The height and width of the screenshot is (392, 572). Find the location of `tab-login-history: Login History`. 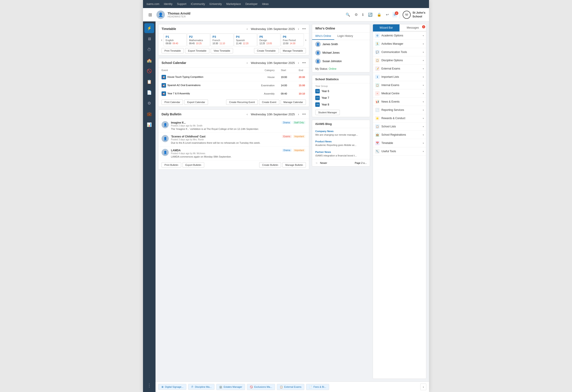

tab-login-history: Login History is located at coordinates (345, 36).